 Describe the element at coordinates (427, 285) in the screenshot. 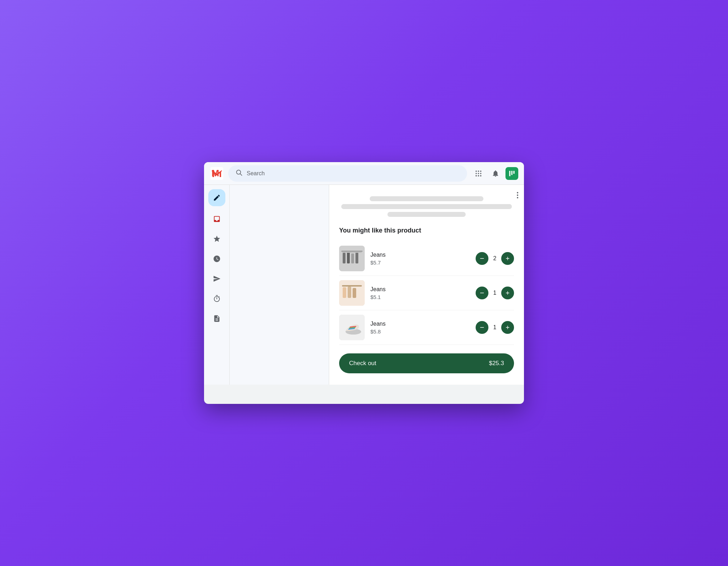

I see `email-detail-pane: You might like this product` at that location.